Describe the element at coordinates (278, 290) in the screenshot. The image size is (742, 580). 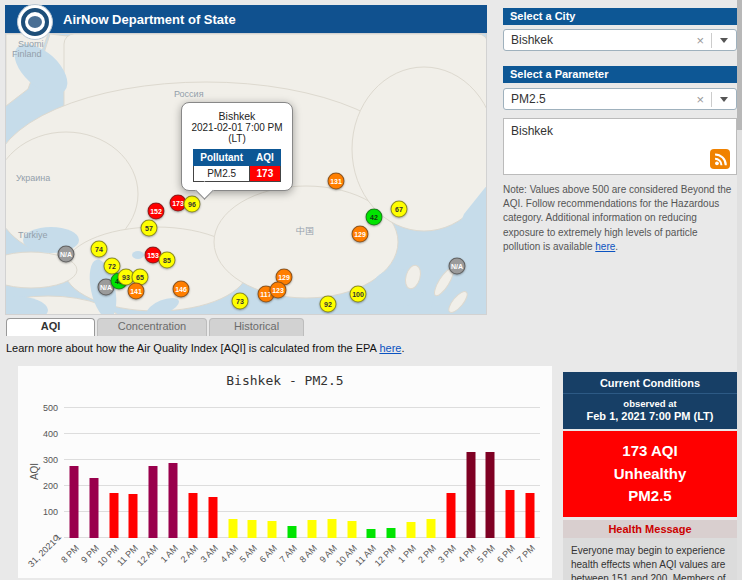
I see `aqi-marker: 123` at that location.